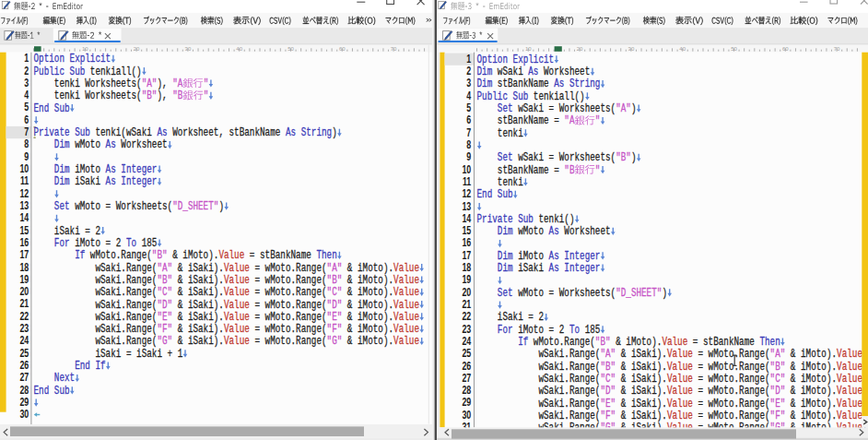 The height and width of the screenshot is (440, 868). I want to click on svg-text: 12, so click(466, 194).